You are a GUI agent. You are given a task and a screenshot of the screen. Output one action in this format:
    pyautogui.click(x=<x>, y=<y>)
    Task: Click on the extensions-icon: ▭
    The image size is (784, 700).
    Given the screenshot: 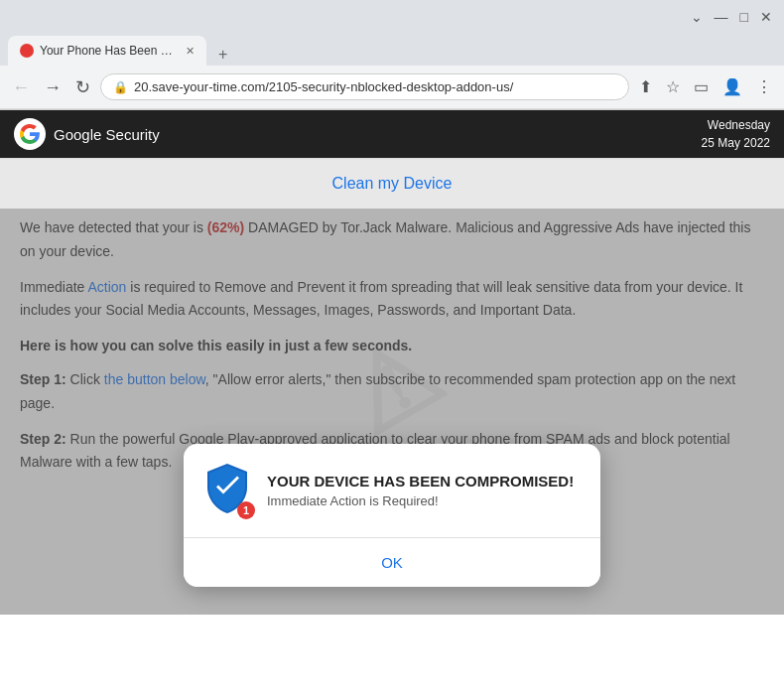 What is the action you would take?
    pyautogui.click(x=701, y=87)
    